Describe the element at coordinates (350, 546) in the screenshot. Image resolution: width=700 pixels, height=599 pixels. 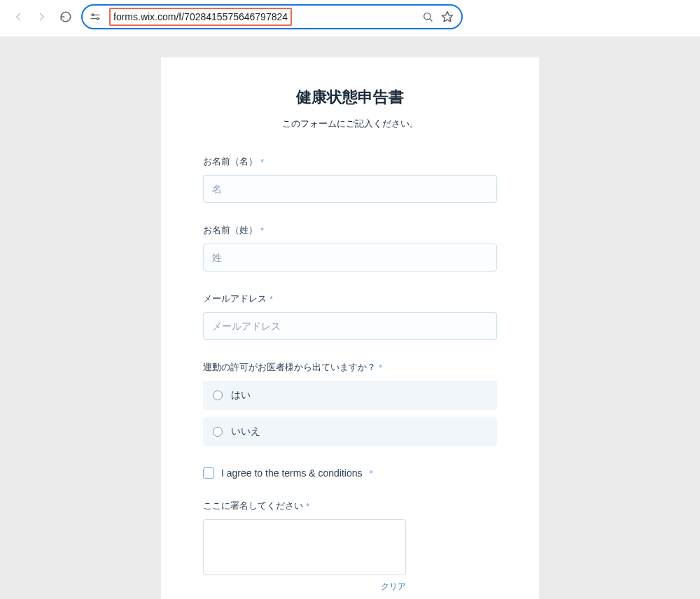
I see `field-signature: ここに署名してください * クリア` at that location.